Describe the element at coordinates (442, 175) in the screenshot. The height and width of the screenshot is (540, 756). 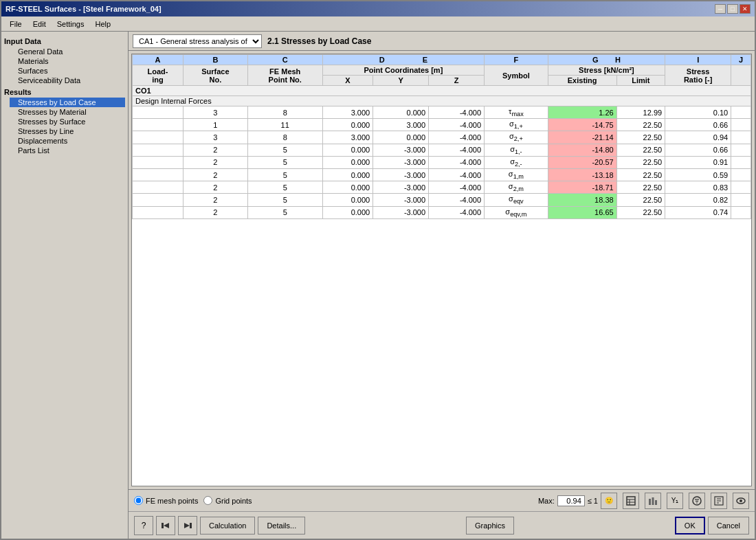
I see `table-row: 2 5 0.000 -3.000 -4.000 σ1,m -13.18 22.5…` at that location.